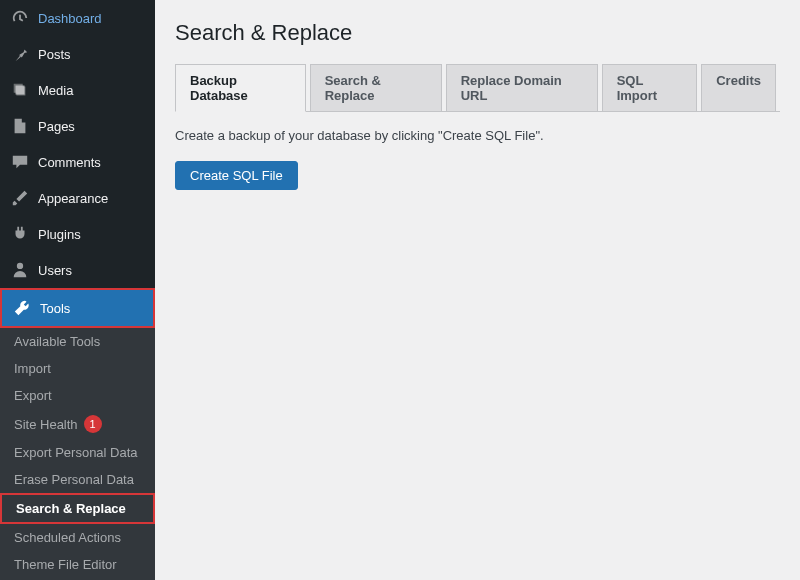 The image size is (800, 580). Describe the element at coordinates (78, 396) in the screenshot. I see `submenu-export: Export` at that location.